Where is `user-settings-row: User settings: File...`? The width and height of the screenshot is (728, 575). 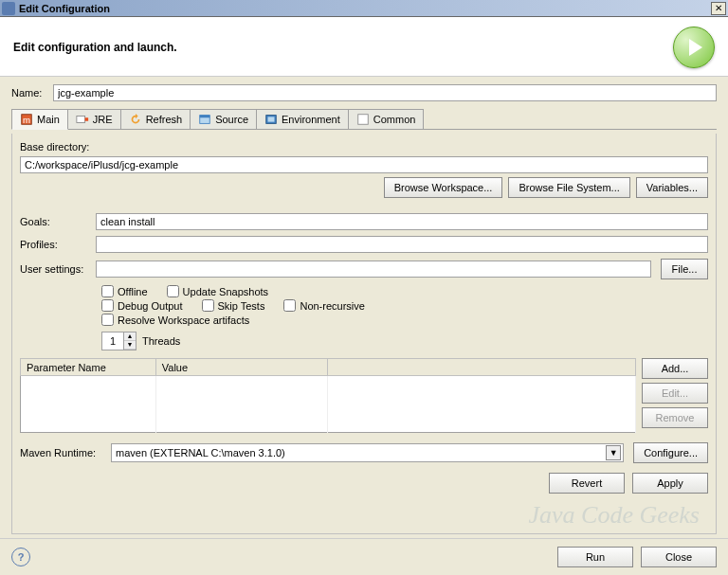
user-settings-row: User settings: File... is located at coordinates (364, 269).